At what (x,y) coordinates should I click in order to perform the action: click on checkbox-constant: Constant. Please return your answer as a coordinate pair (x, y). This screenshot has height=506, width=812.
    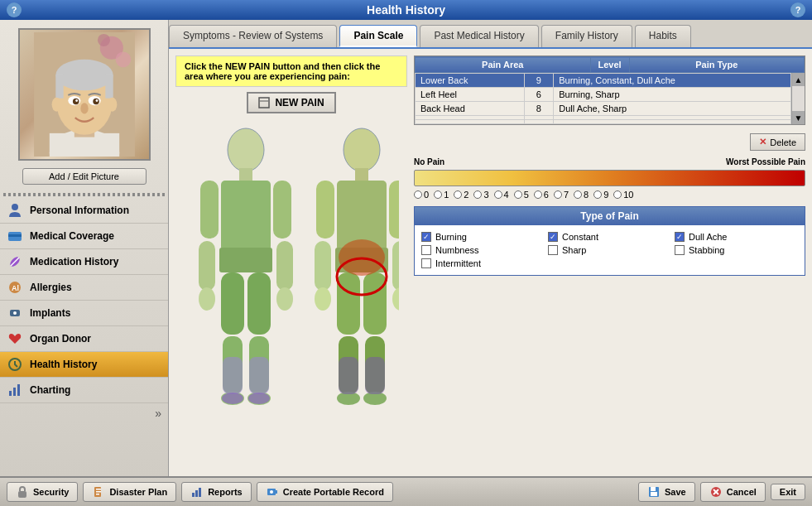
    Looking at the image, I should click on (609, 237).